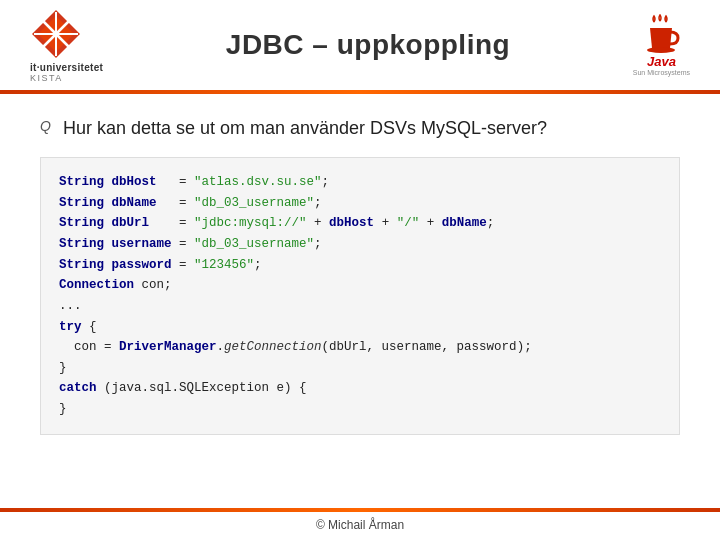 The height and width of the screenshot is (540, 720). I want to click on code-line-5: String password = "123456";, so click(360, 266).